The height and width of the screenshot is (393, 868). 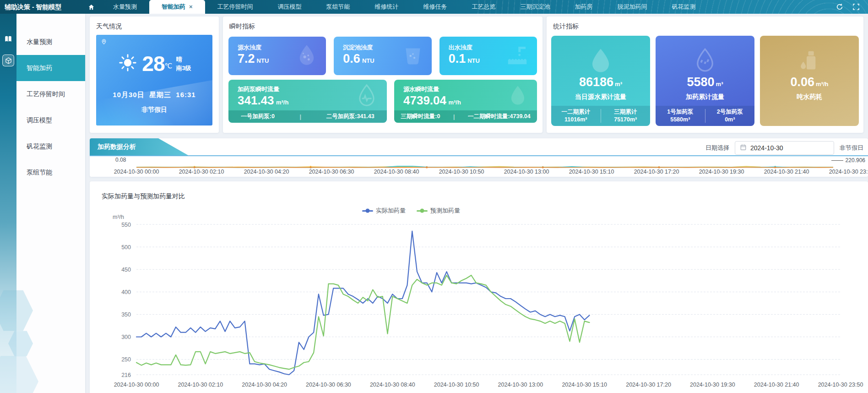 What do you see at coordinates (277, 56) in the screenshot?
I see `raw-water-turbidity-tile: 源水浊度 7.2NTU` at bounding box center [277, 56].